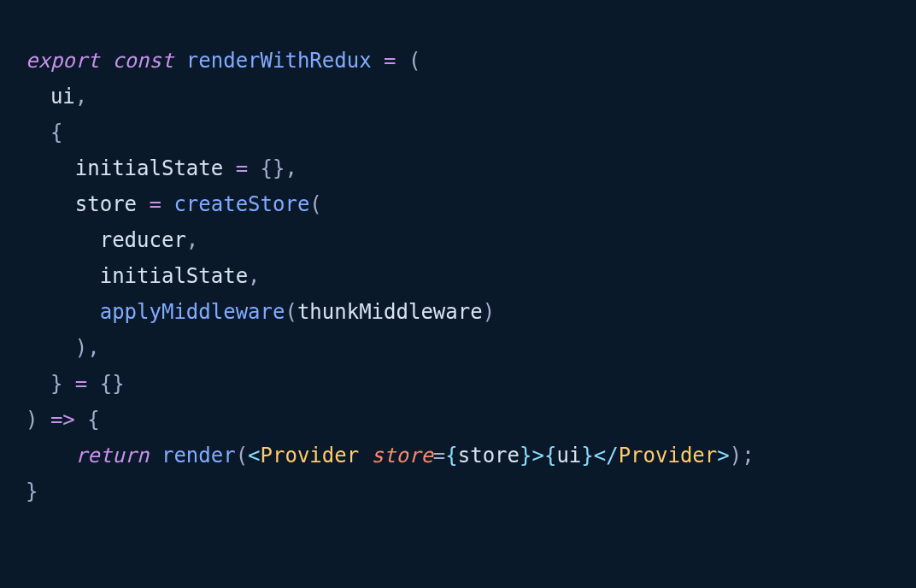 This screenshot has width=916, height=588. I want to click on jsx-expr-store: store, so click(489, 456).